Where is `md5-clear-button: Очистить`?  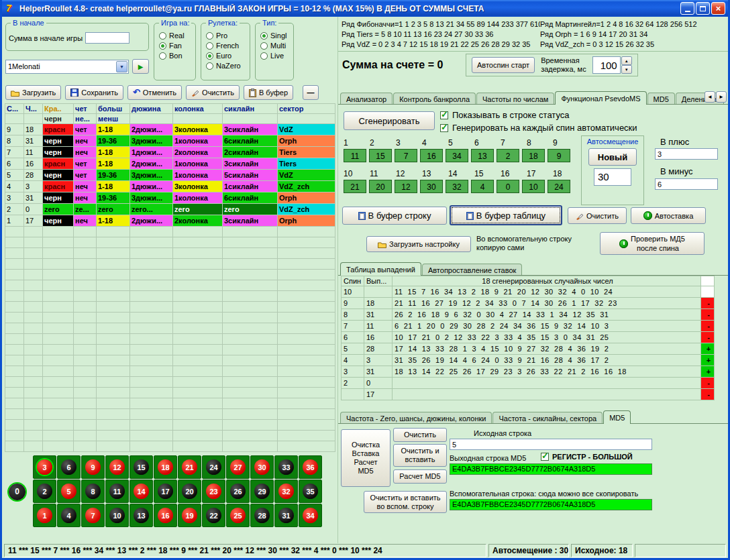 md5-clear-button: Очистить is located at coordinates (420, 435).